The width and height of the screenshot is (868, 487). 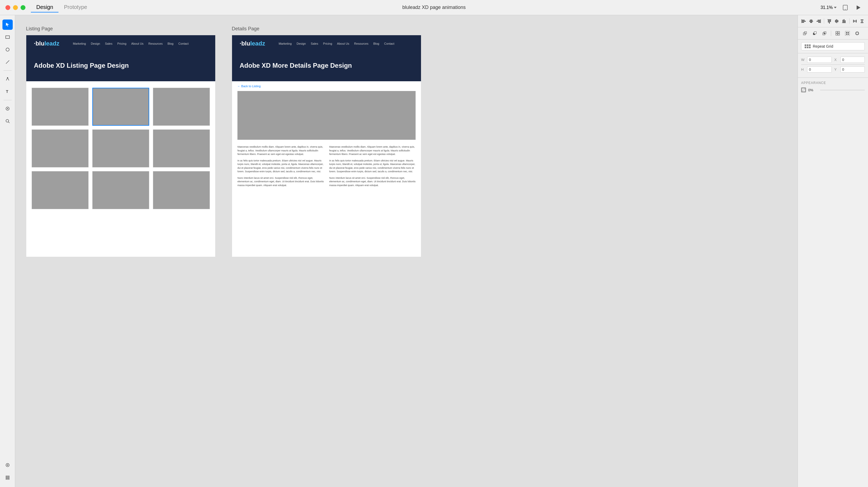 What do you see at coordinates (16, 7) in the screenshot?
I see `minimize-button` at bounding box center [16, 7].